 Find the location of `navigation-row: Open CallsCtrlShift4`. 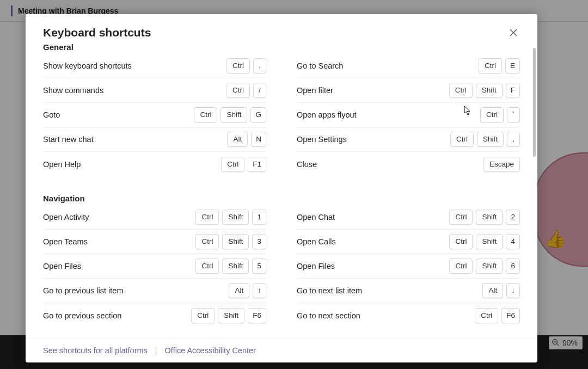

navigation-row: Open CallsCtrlShift4 is located at coordinates (408, 242).